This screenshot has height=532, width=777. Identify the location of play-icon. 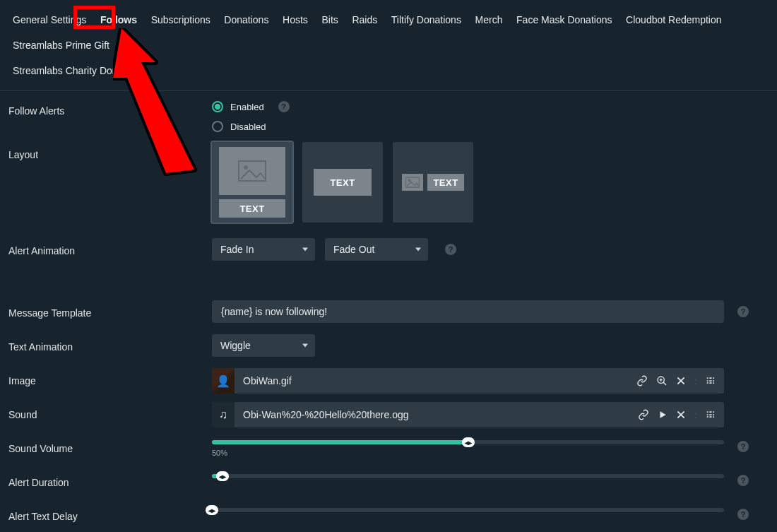
(663, 415).